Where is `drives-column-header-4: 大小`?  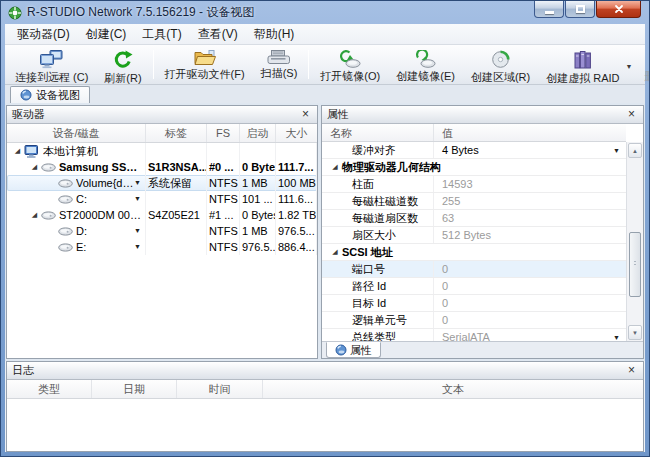
drives-column-header-4: 大小 is located at coordinates (296, 133).